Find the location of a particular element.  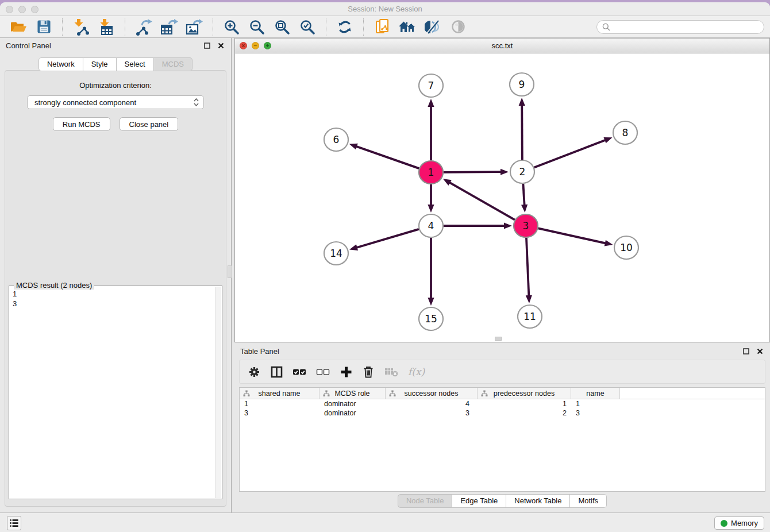

column-header-predecessor-nodes: predecessor nodes is located at coordinates (524, 393).